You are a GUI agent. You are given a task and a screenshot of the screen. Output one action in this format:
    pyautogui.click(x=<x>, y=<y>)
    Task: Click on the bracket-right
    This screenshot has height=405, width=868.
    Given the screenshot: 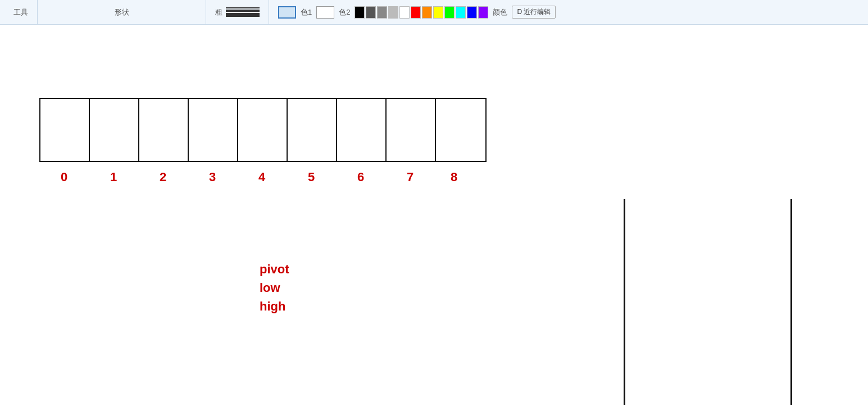 What is the action you would take?
    pyautogui.click(x=791, y=302)
    